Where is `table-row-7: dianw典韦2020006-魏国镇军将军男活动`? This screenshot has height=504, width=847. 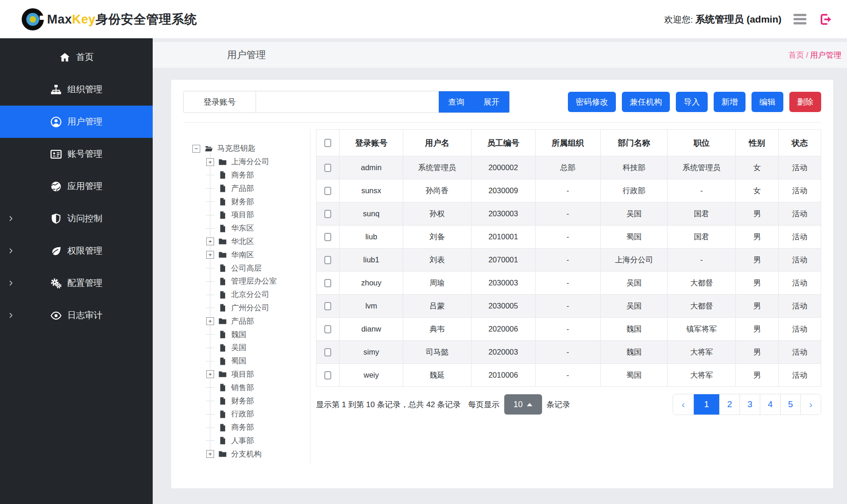
table-row-7: dianw典韦2020006-魏国镇军将军男活动 is located at coordinates (569, 329).